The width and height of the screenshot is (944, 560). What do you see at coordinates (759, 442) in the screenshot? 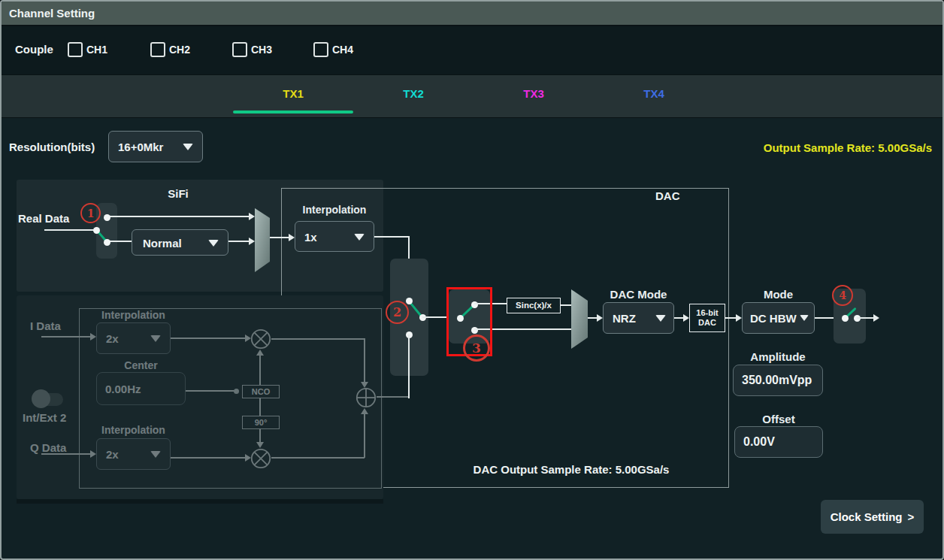
I see `offset-value: 0.00V` at bounding box center [759, 442].